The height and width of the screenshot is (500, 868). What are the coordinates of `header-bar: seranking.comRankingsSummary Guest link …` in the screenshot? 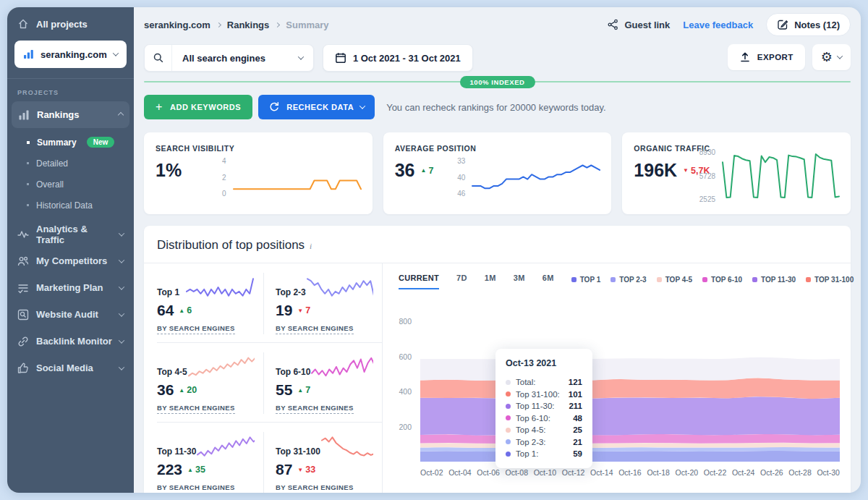 It's located at (498, 25).